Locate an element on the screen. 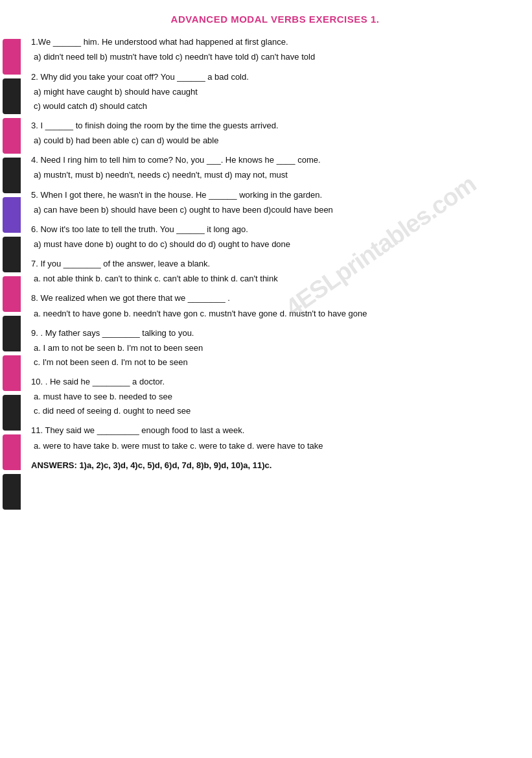  q6-options: a) must have done b) ought to do c) shou… is located at coordinates (275, 244).